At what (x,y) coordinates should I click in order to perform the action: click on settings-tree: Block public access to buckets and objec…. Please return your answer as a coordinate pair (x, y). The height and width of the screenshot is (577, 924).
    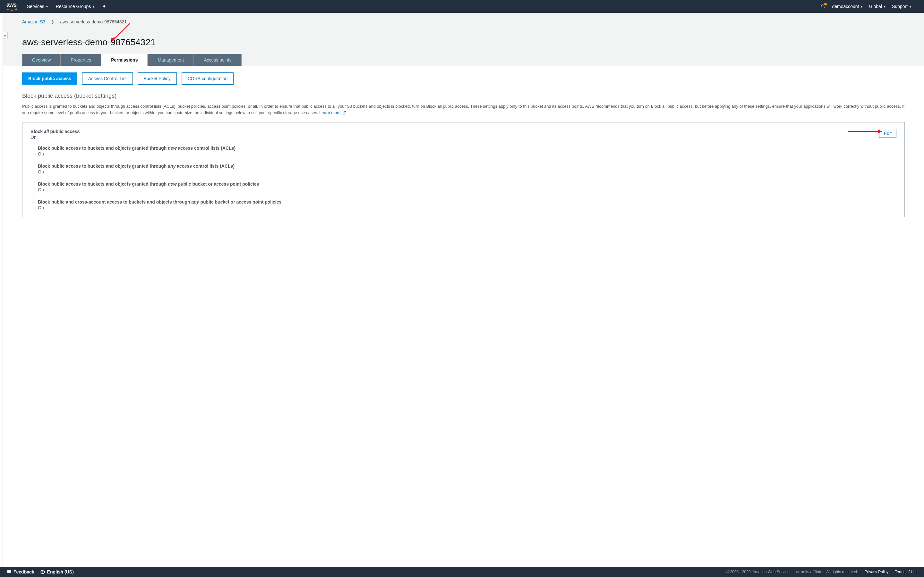
    Looking at the image, I should click on (465, 178).